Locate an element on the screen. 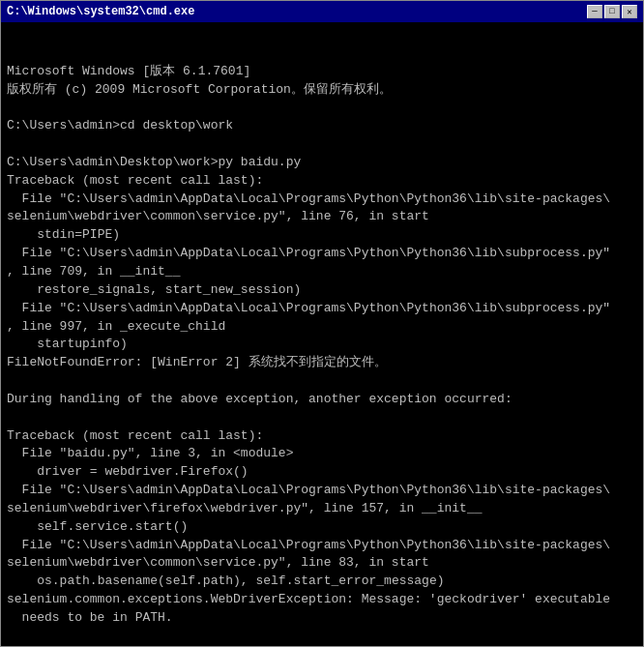  console-line: selenium\webdriver\firefox\webdriver.py"… is located at coordinates (322, 509).